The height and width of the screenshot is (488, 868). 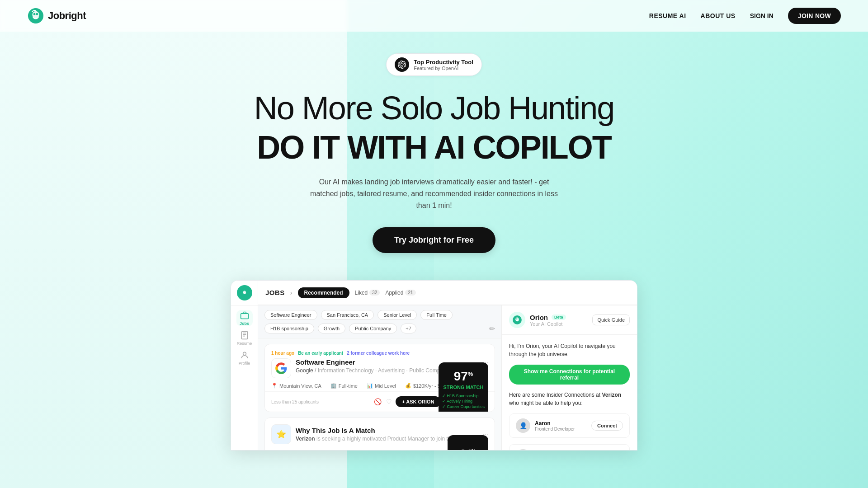 I want to click on filter-fulltime: Full Time, so click(x=437, y=315).